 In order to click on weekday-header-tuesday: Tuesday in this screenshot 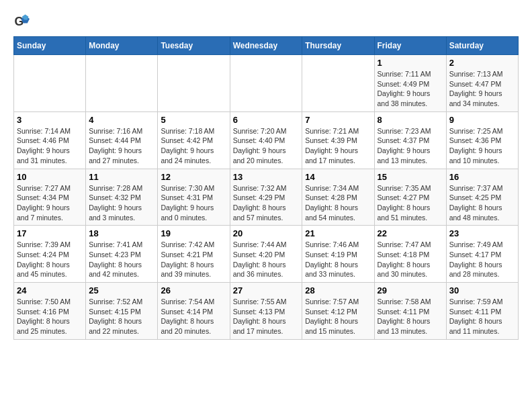, I will do `click(193, 46)`.